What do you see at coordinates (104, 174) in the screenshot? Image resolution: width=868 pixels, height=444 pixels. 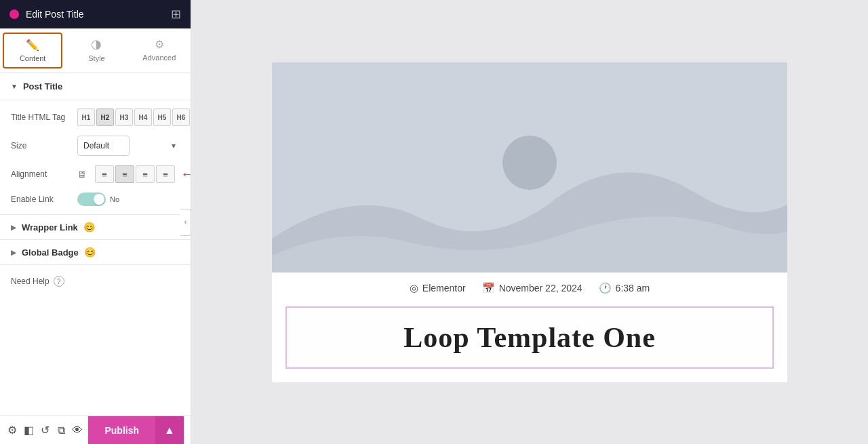 I see `align-left-btn: ≡` at bounding box center [104, 174].